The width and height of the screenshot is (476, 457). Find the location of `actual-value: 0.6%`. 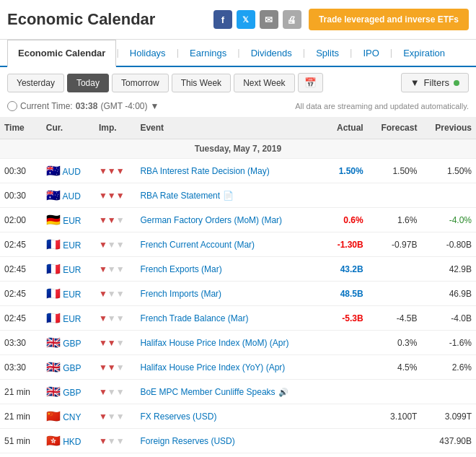

actual-value: 0.6% is located at coordinates (353, 220).